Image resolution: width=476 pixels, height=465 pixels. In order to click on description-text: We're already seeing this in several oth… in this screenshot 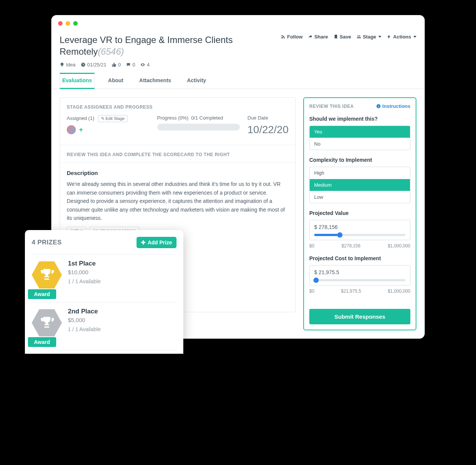, I will do `click(178, 201)`.